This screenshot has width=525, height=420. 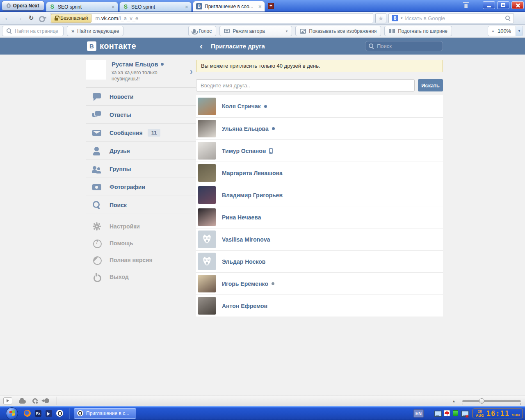 I want to click on zoom-slider-track, so click(x=491, y=401).